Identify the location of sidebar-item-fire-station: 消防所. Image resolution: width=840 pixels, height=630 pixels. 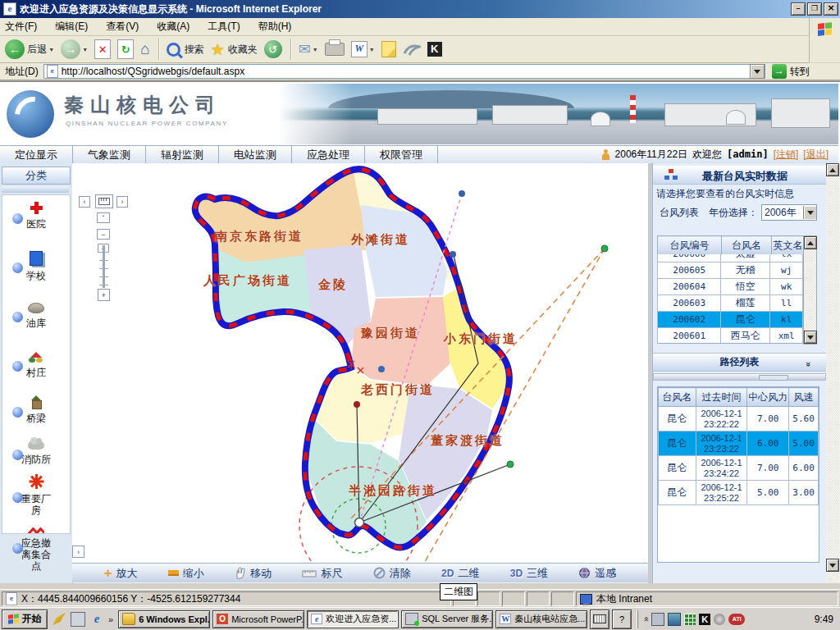
(36, 451).